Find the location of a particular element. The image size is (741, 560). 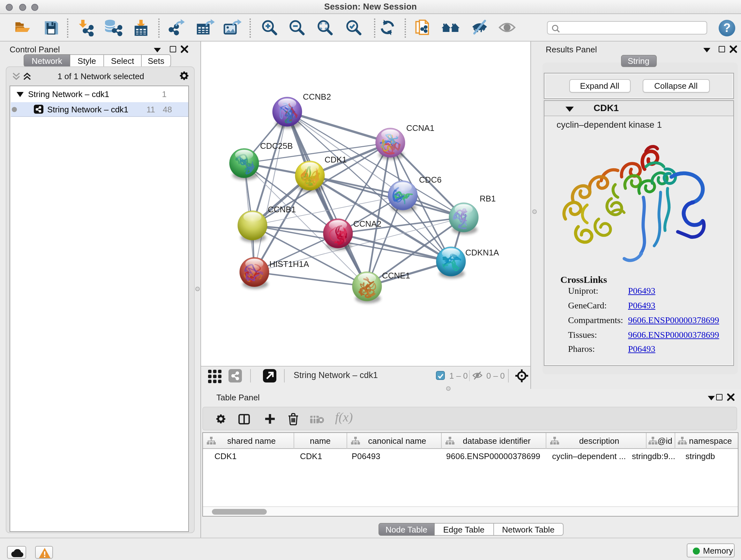

svg-text: CCNB1 is located at coordinates (282, 209).